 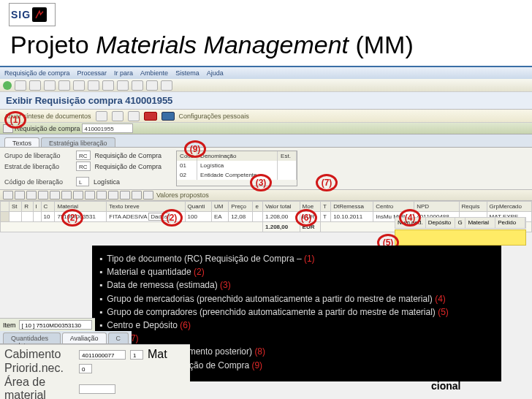 What do you see at coordinates (266, 86) in the screenshot?
I see `sap-main-toolbar` at bounding box center [266, 86].